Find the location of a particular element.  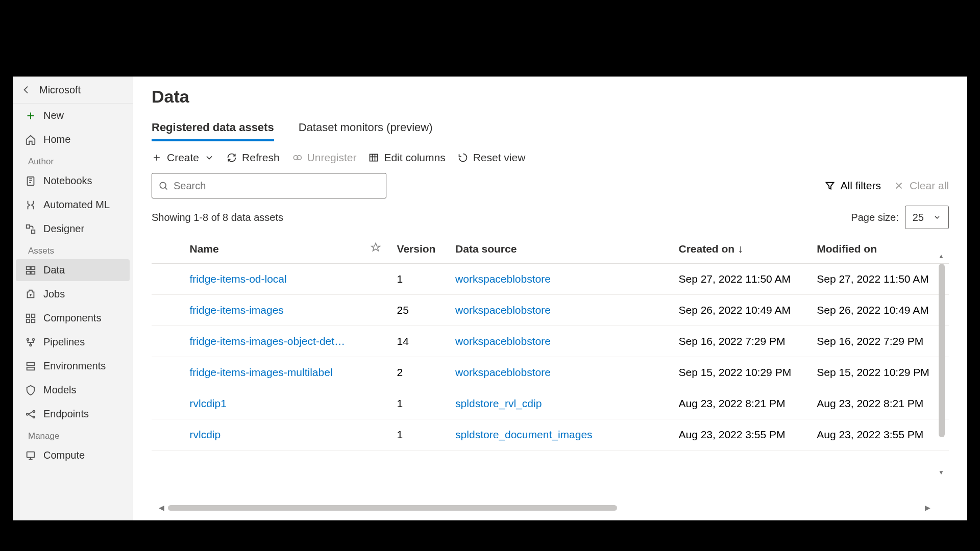

scroll-right-icon: ▶ is located at coordinates (928, 508).